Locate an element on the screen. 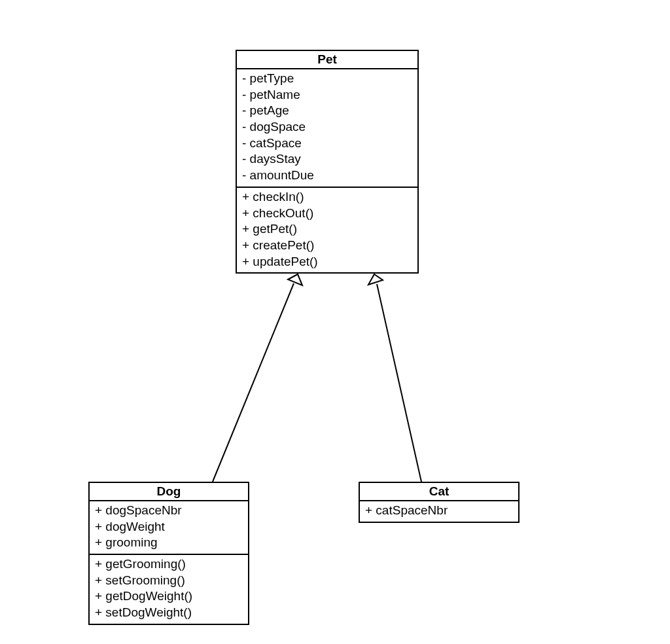 The width and height of the screenshot is (670, 644). class-pet-attributes: - petType - petName - petAge - dogSpace … is located at coordinates (327, 128).